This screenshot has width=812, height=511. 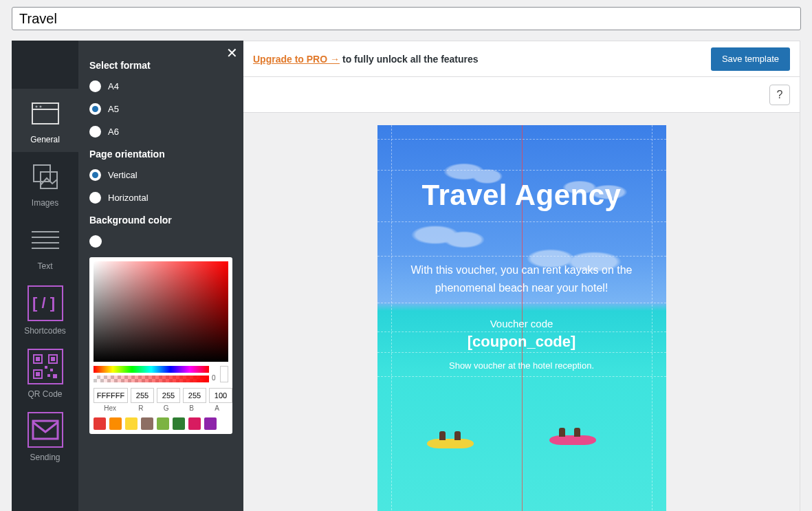 I want to click on r-label: R, so click(x=140, y=409).